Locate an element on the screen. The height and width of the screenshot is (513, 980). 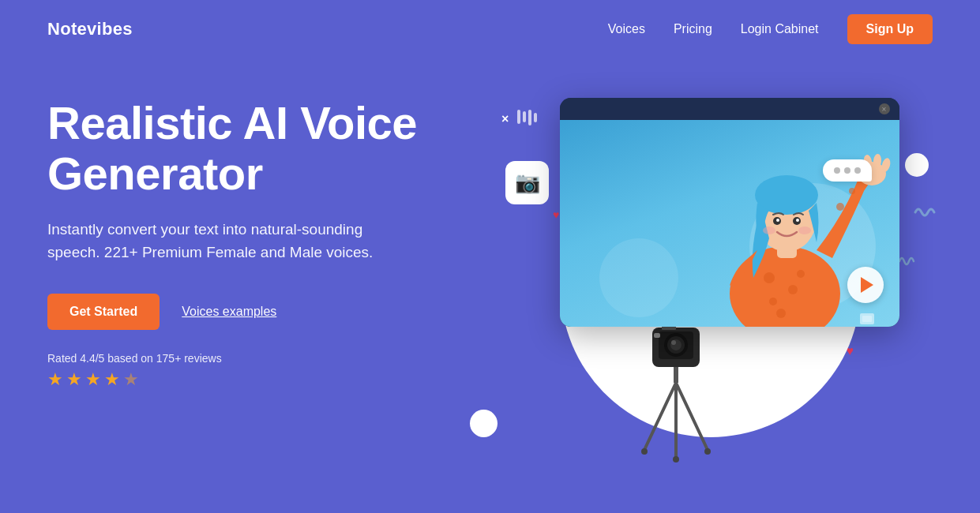
chat-bubble-float is located at coordinates (847, 170).